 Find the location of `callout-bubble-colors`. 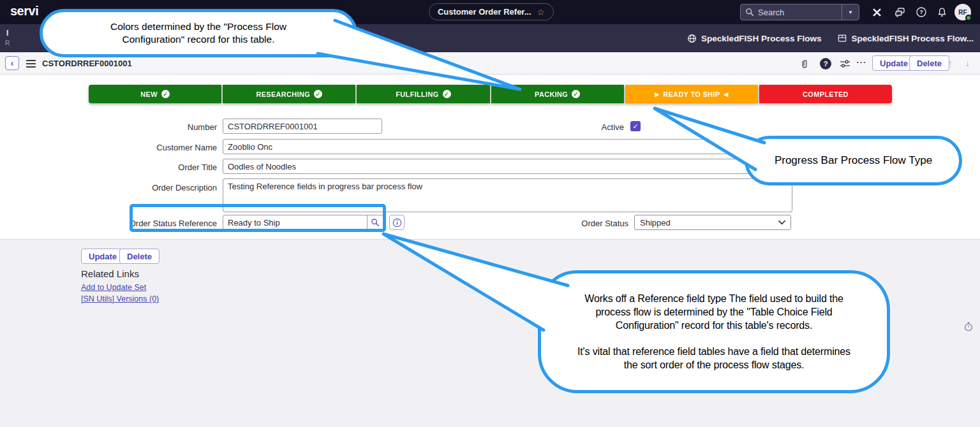

callout-bubble-colors is located at coordinates (198, 33).